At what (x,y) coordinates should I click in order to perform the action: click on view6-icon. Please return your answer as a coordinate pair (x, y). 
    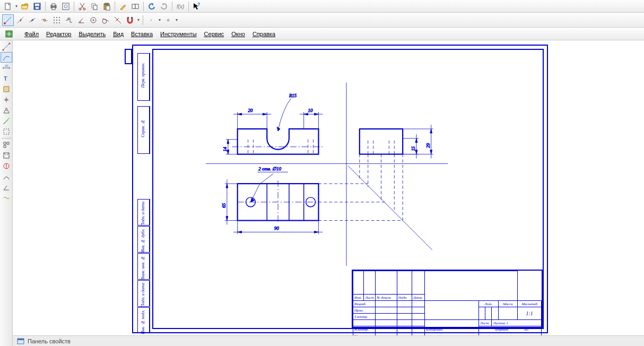
    Looking at the image, I should click on (6, 198).